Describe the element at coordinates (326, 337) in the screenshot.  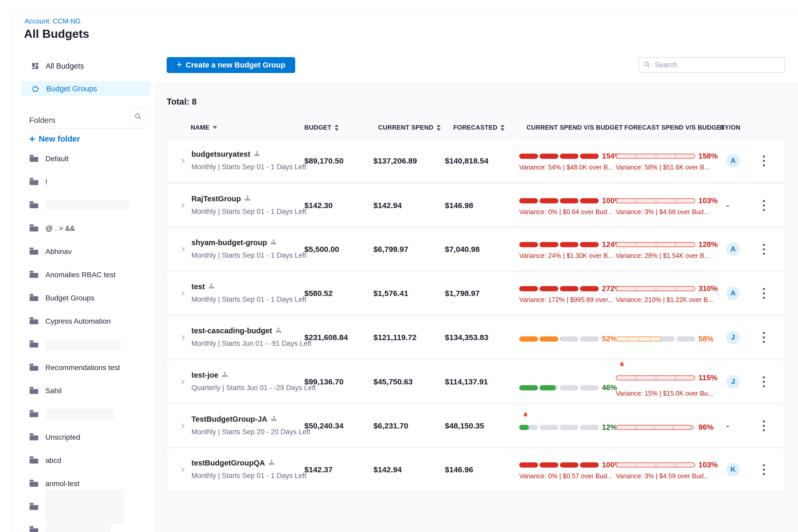
I see `budget-value: $231,608.84` at that location.